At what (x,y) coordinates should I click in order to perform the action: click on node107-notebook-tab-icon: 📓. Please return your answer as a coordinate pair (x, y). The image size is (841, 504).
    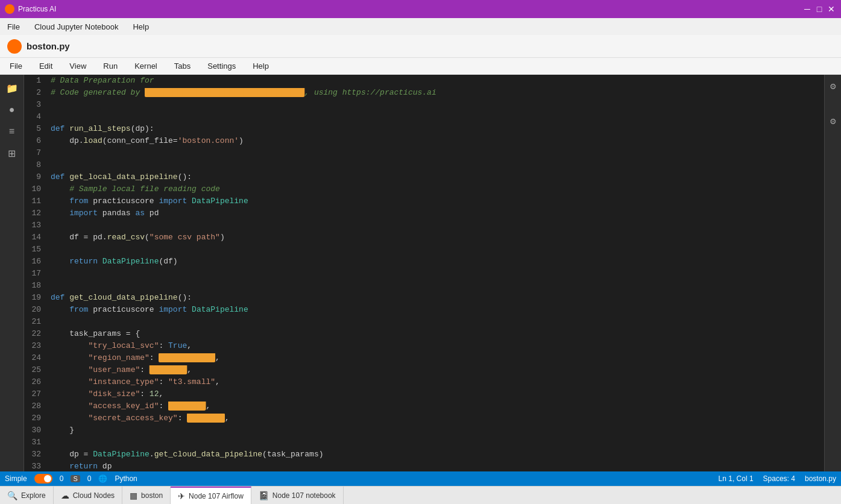
    Looking at the image, I should click on (264, 496).